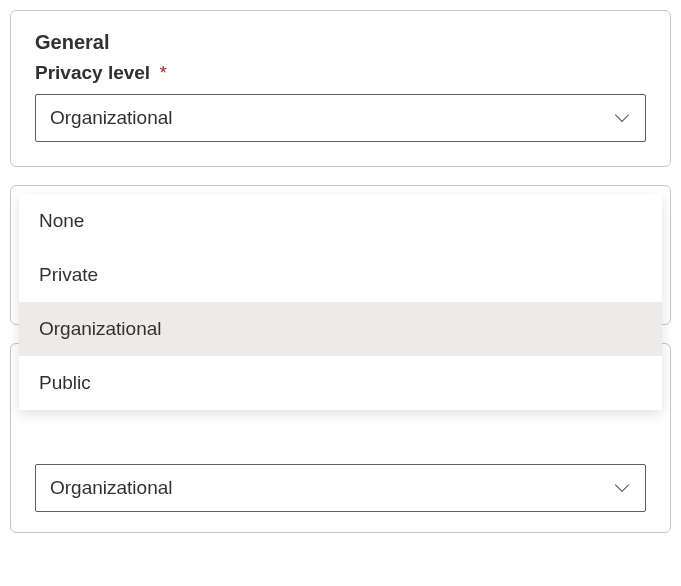  Describe the element at coordinates (340, 329) in the screenshot. I see `option-organizational: Organizational` at that location.